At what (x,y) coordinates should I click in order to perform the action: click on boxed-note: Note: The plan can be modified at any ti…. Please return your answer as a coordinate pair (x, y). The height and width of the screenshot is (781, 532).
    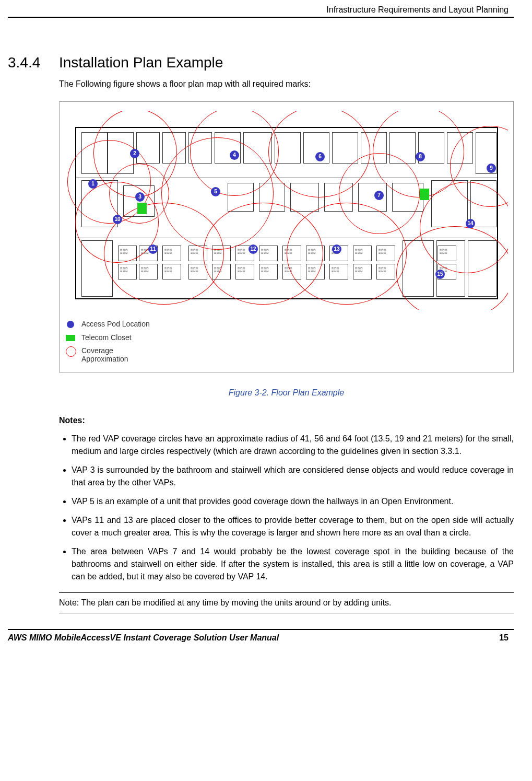
    Looking at the image, I should click on (286, 603).